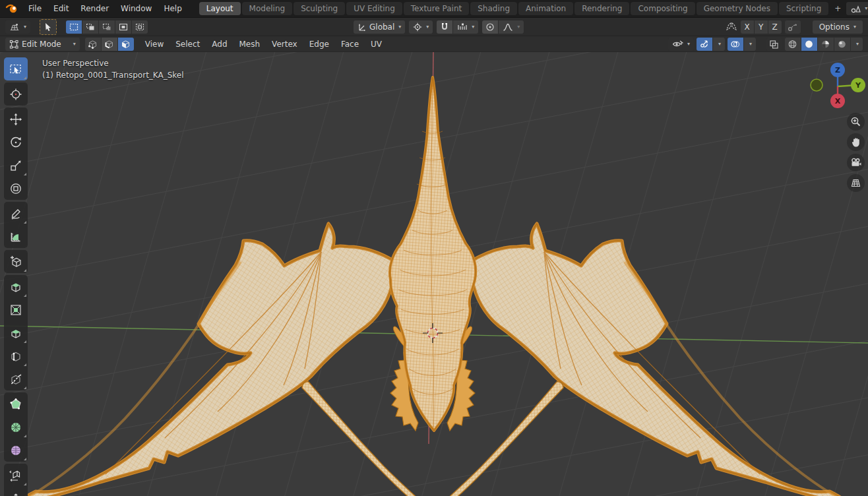  Describe the element at coordinates (858, 85) in the screenshot. I see `gizmo-axis-y: Y` at that location.